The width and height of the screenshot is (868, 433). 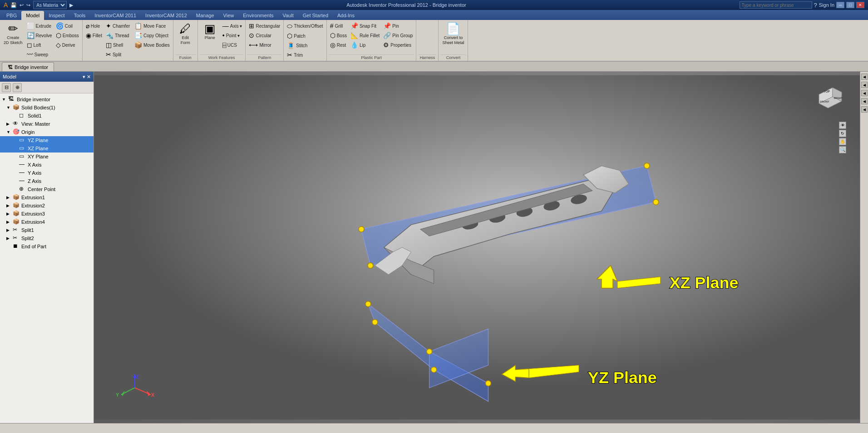 What do you see at coordinates (864, 109) in the screenshot?
I see `right-panel-btn-5: ◀` at bounding box center [864, 109].